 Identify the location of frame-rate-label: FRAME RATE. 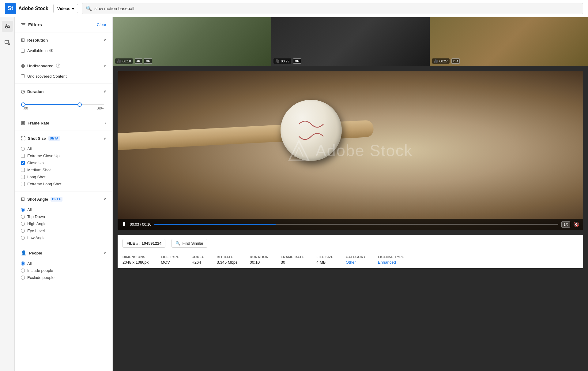
(292, 257).